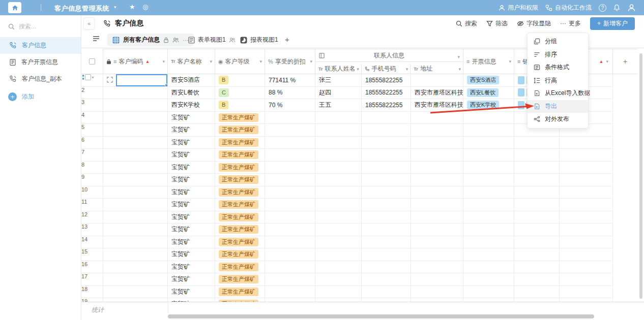 This screenshot has width=644, height=320. I want to click on automation-button: 自动化工作流, so click(569, 8).